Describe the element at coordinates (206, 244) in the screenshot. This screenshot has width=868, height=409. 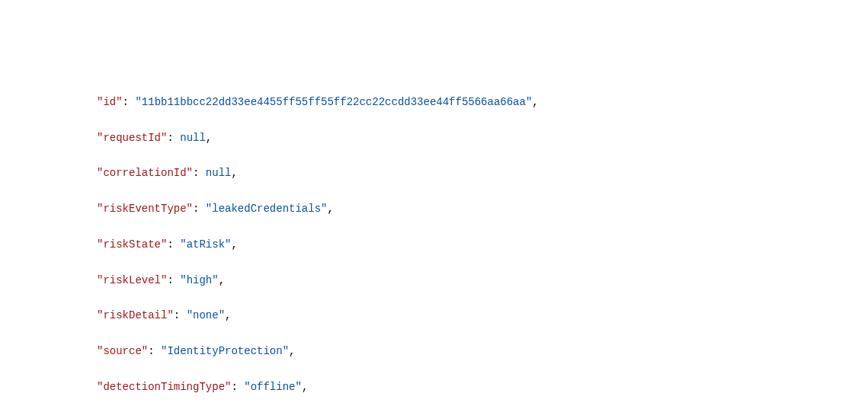
I see `json-value: "atRisk"` at that location.